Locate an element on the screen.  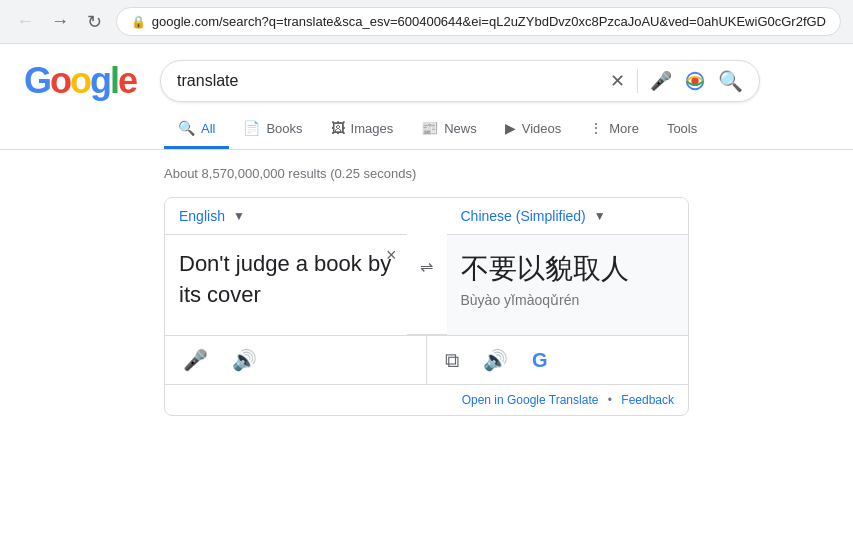
source-actions: 🎤 🔊 is located at coordinates (296, 360).